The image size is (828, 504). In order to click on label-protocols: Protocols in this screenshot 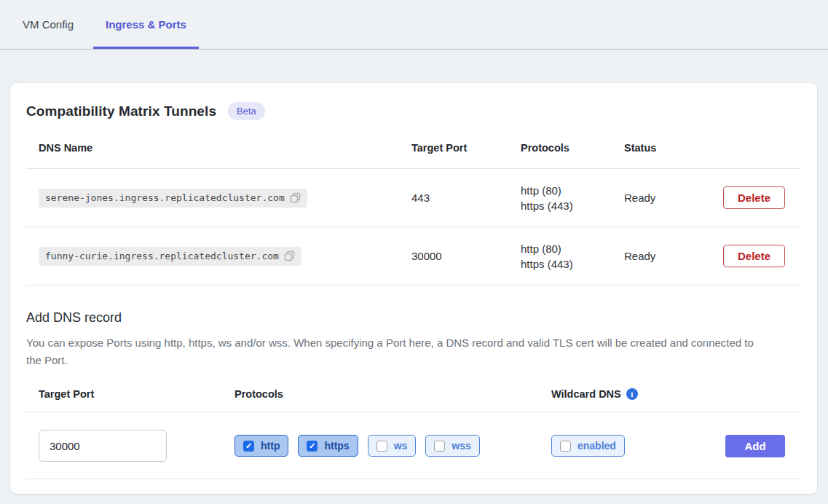, I will do `click(393, 394)`.